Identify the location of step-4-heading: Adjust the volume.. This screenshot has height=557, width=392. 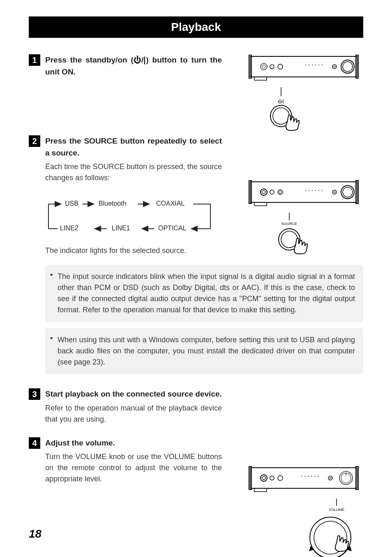
(134, 443).